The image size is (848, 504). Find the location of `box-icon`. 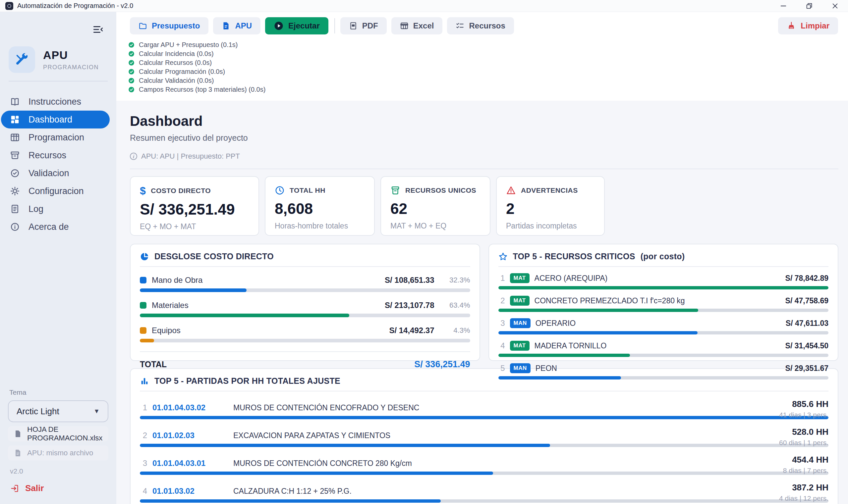

box-icon is located at coordinates (396, 190).